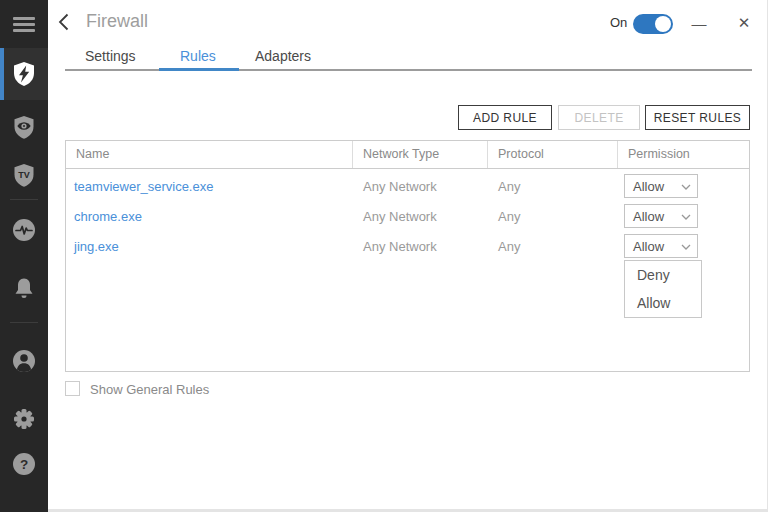  I want to click on tab-active-underline, so click(199, 70).